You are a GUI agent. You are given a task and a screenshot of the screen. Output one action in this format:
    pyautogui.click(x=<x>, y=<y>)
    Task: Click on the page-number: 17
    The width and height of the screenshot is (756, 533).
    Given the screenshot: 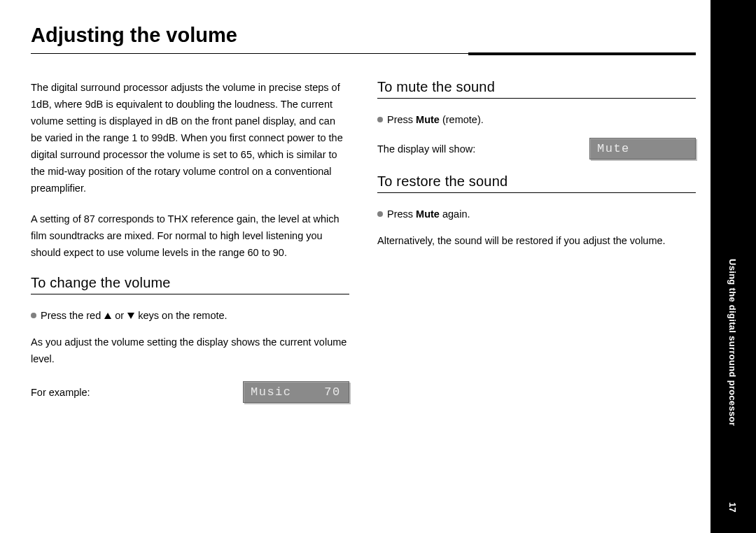 What is the action you would take?
    pyautogui.click(x=732, y=507)
    